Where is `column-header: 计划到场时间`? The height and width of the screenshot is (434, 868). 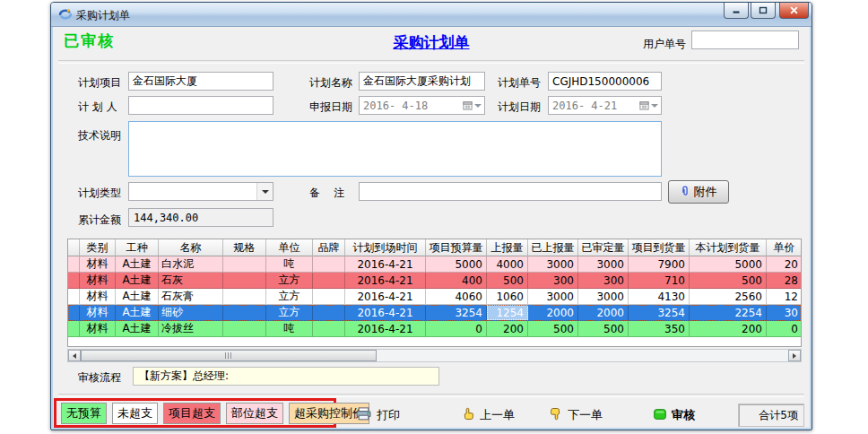 column-header: 计划到场时间 is located at coordinates (386, 247).